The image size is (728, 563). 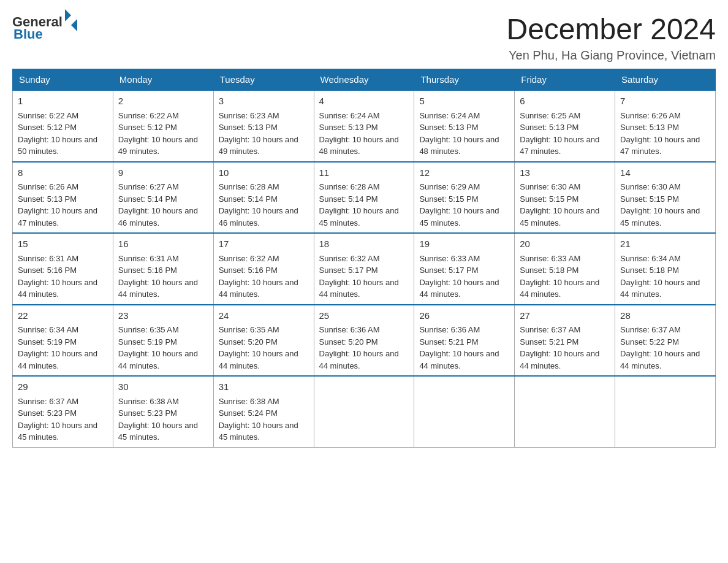 I want to click on day-number: 5, so click(x=464, y=102).